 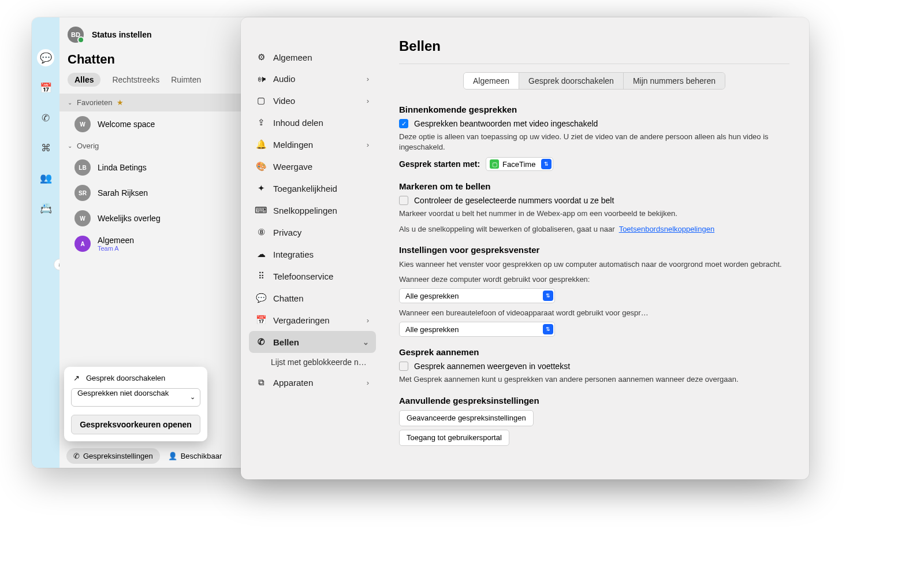 I want to click on shortcut-pretext: Als u de snelkoppeling wilt bewerken of …, so click(x=507, y=229).